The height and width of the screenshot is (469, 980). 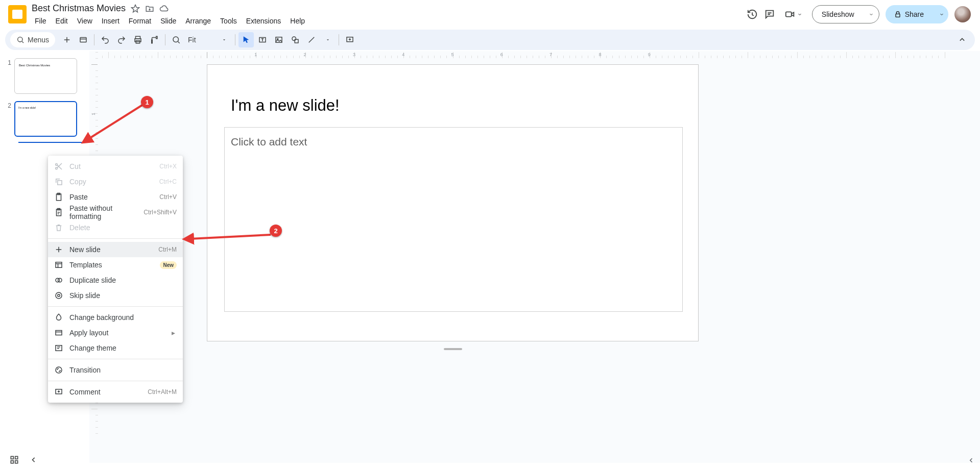 I want to click on ruler-label: 4, so click(x=403, y=55).